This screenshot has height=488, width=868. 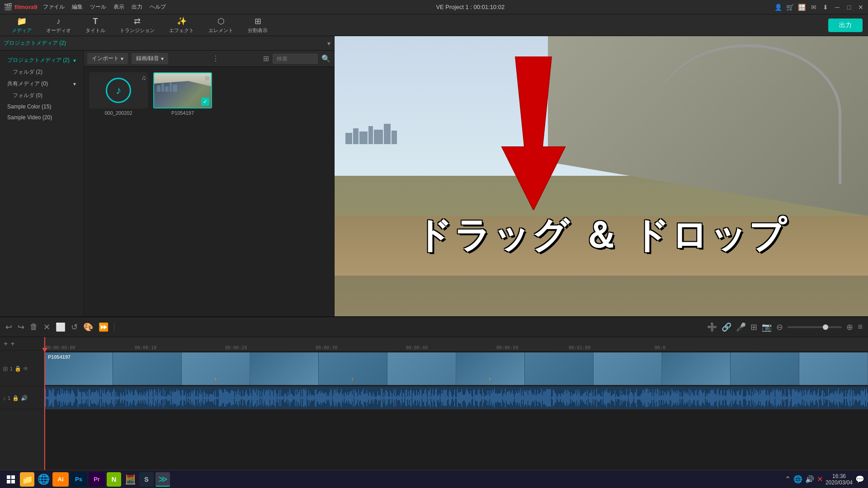 What do you see at coordinates (849, 7) in the screenshot?
I see `maximize-btn: □` at bounding box center [849, 7].